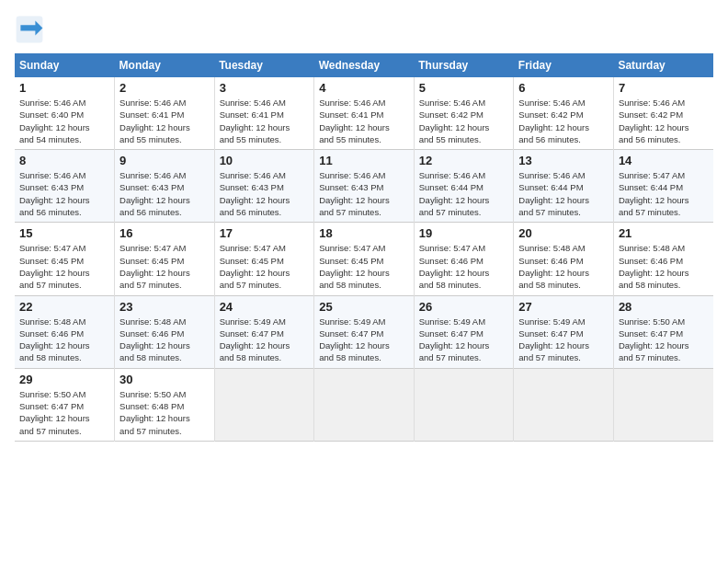 This screenshot has width=728, height=563. I want to click on col-header-thursday: Thursday, so click(463, 65).